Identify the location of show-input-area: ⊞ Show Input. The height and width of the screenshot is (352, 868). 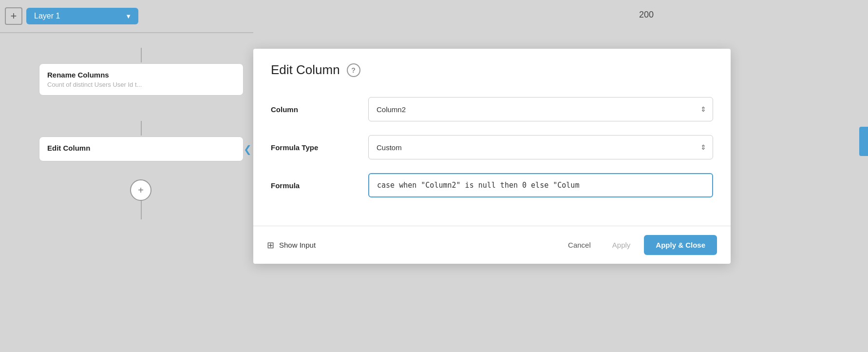
(291, 245).